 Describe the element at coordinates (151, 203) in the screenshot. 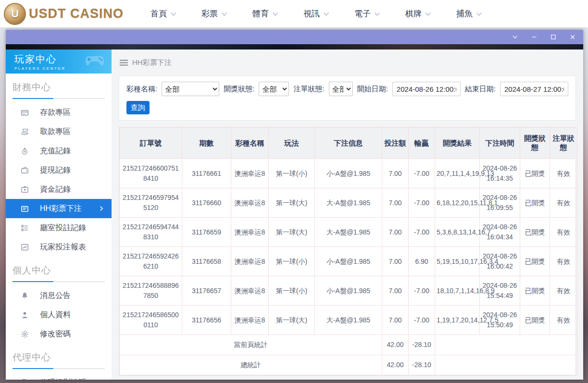

I see `cell-order-no: 2152172465979545120` at that location.